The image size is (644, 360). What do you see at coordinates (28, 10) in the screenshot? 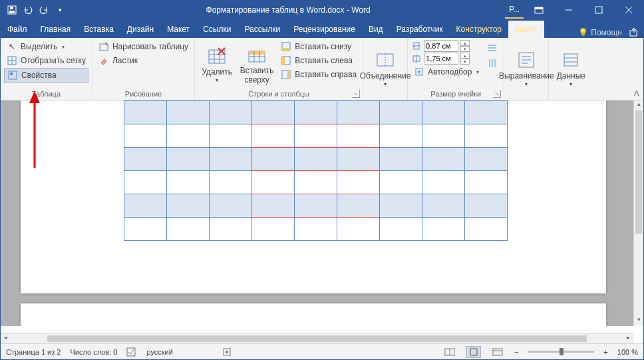
I see `undo-button` at bounding box center [28, 10].